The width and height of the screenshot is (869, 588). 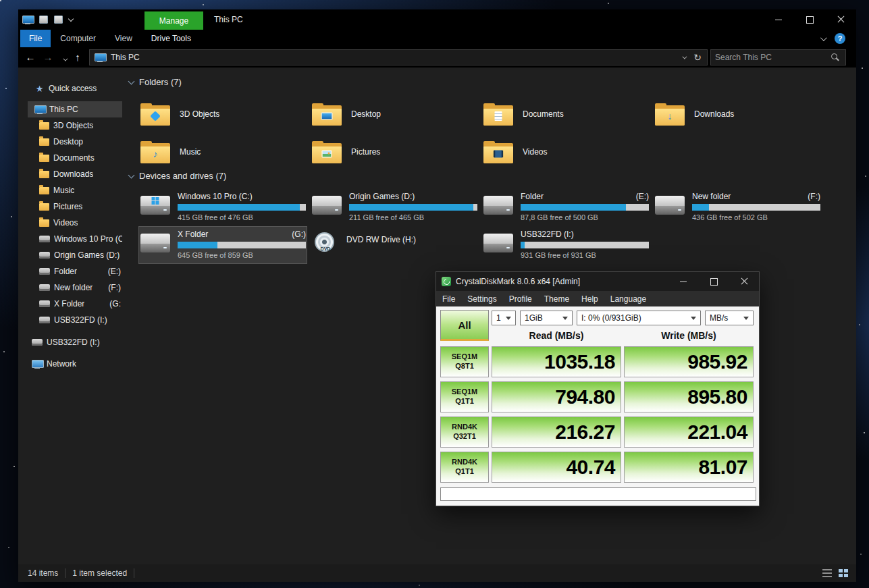 What do you see at coordinates (75, 88) in the screenshot?
I see `sidebar-item-quick-access: ★ Quick access` at bounding box center [75, 88].